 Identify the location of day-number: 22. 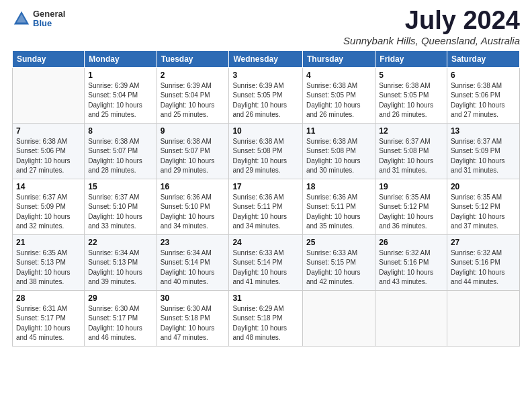
(120, 242).